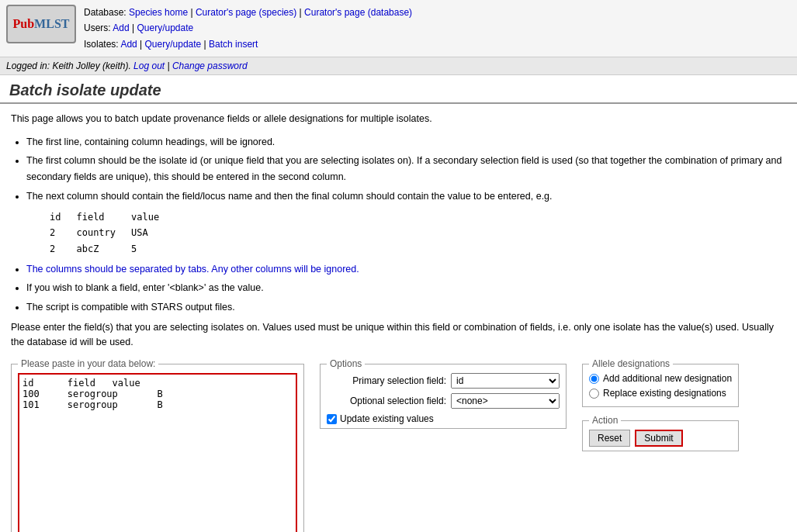 Image resolution: width=797 pixels, height=532 pixels. What do you see at coordinates (399, 335) in the screenshot?
I see `note-text: Please enter the field(s) that you are s…` at bounding box center [399, 335].